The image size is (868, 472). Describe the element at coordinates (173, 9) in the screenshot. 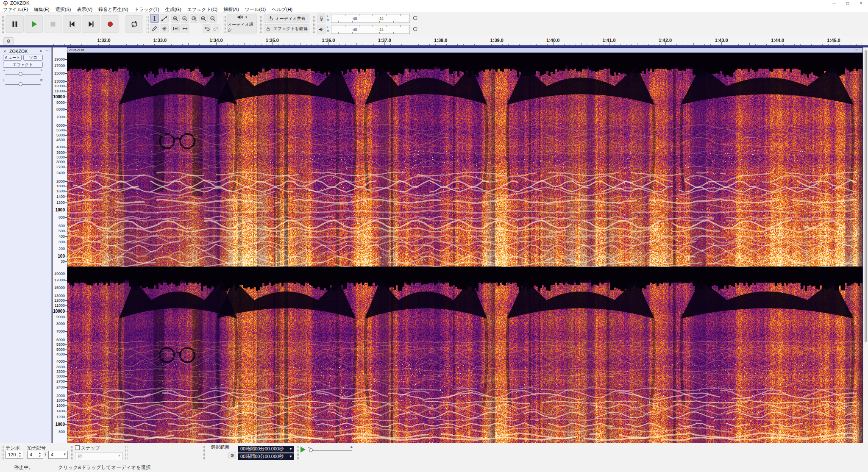

I see `menu-item-6: 生成(G)` at that location.